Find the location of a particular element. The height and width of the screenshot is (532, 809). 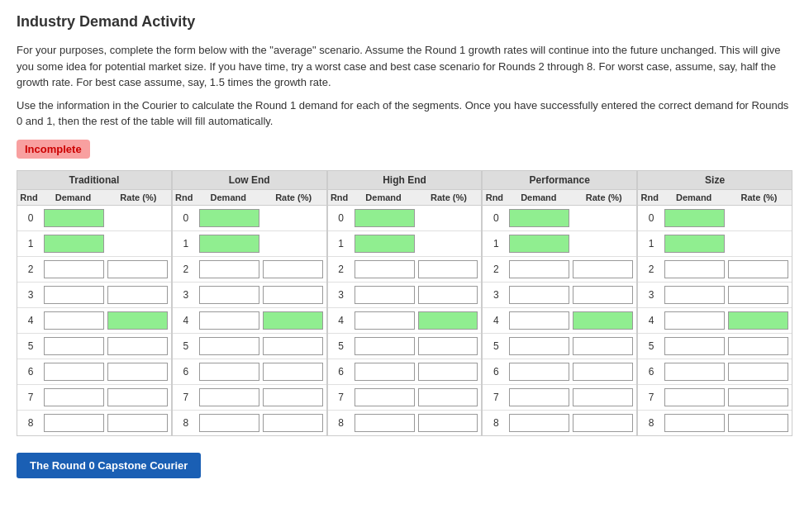

table-row: 6 is located at coordinates (405, 372).